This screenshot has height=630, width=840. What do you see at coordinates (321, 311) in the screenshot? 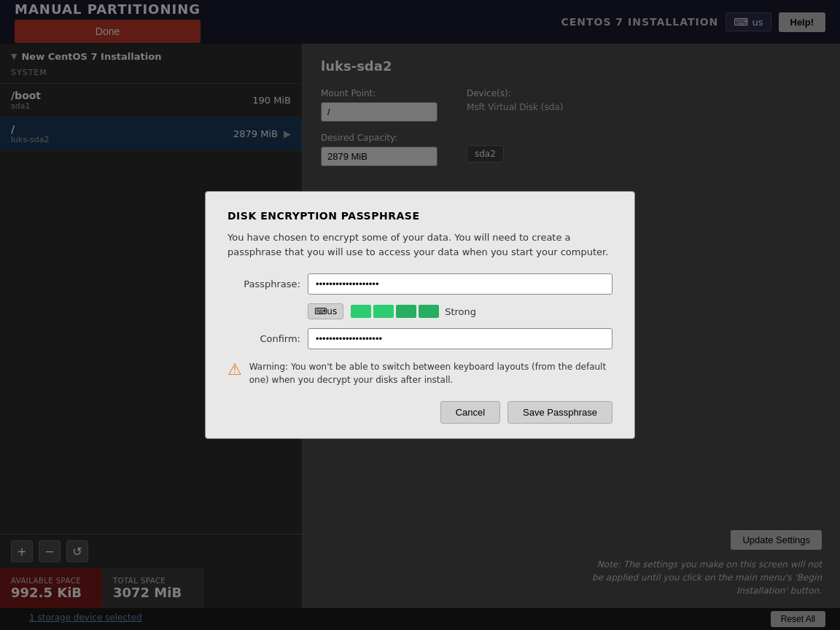
I see `modal-keyboard-icon: ⌨` at bounding box center [321, 311].